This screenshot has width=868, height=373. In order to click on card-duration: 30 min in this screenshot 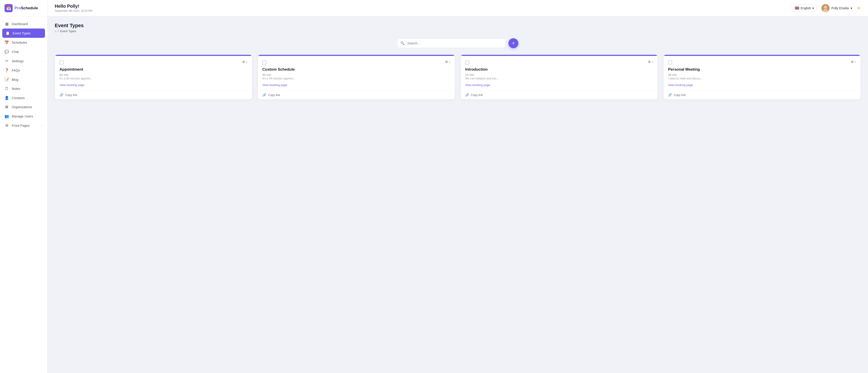, I will do `click(762, 75)`.